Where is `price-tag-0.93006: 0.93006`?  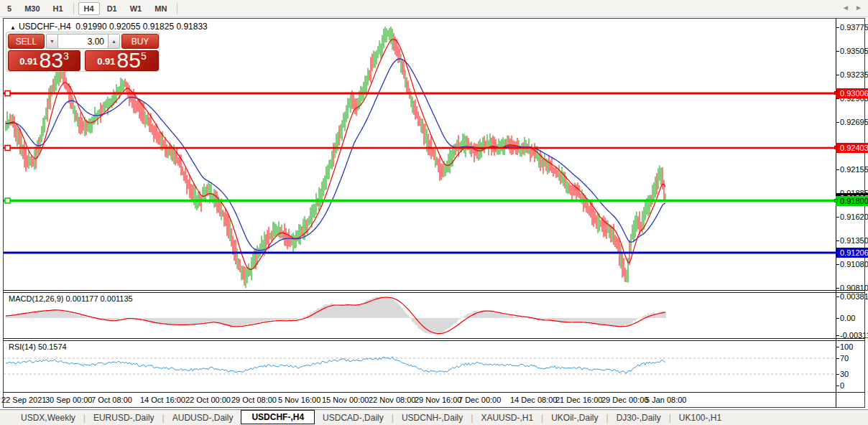
price-tag-0.93006: 0.93006 is located at coordinates (852, 93).